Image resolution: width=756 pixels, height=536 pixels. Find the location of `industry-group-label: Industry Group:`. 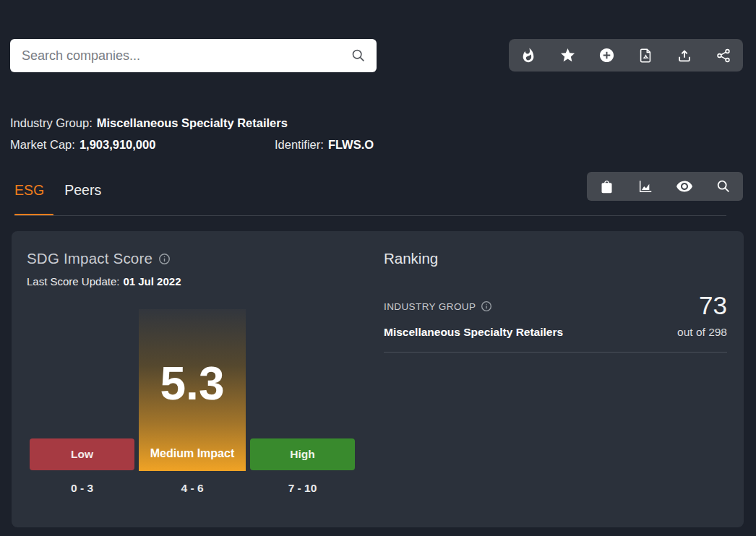

industry-group-label: Industry Group: is located at coordinates (51, 123).